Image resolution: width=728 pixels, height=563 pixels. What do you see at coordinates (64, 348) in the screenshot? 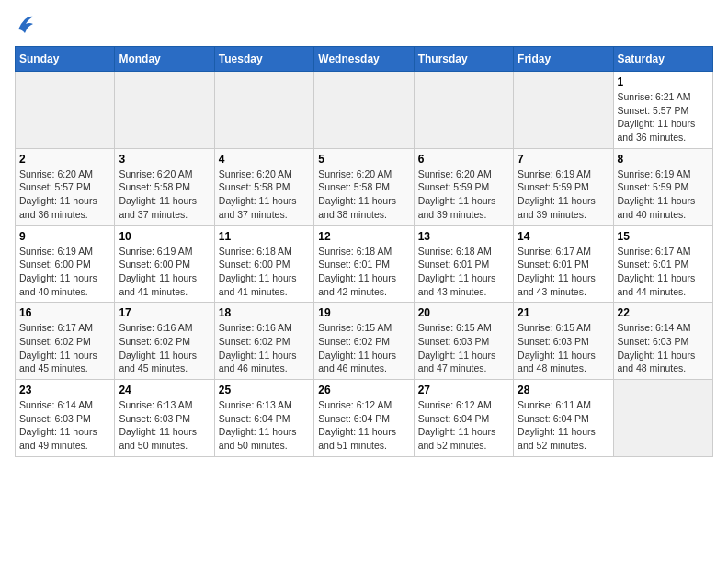
I see `day-info: Sunrise: 6:17 AM Sunset: 6:02 PM Dayligh…` at bounding box center [64, 348].